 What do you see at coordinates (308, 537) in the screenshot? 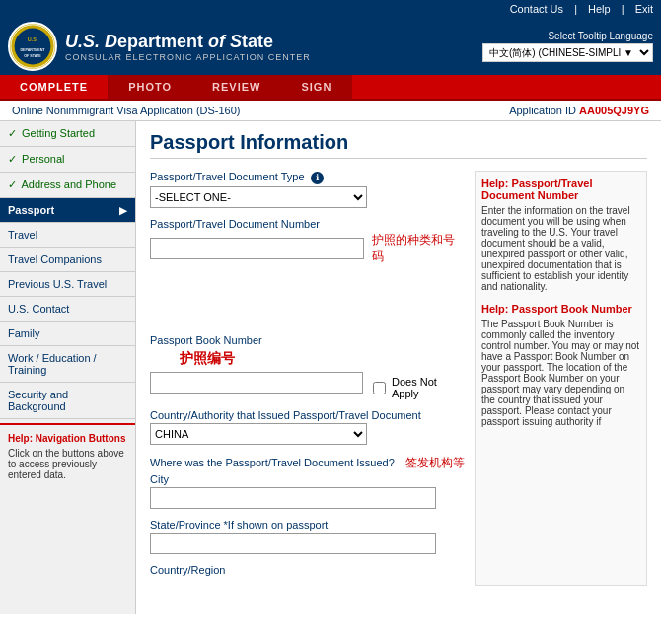
I see `state-section: State/Province *If shown on passport` at bounding box center [308, 537].